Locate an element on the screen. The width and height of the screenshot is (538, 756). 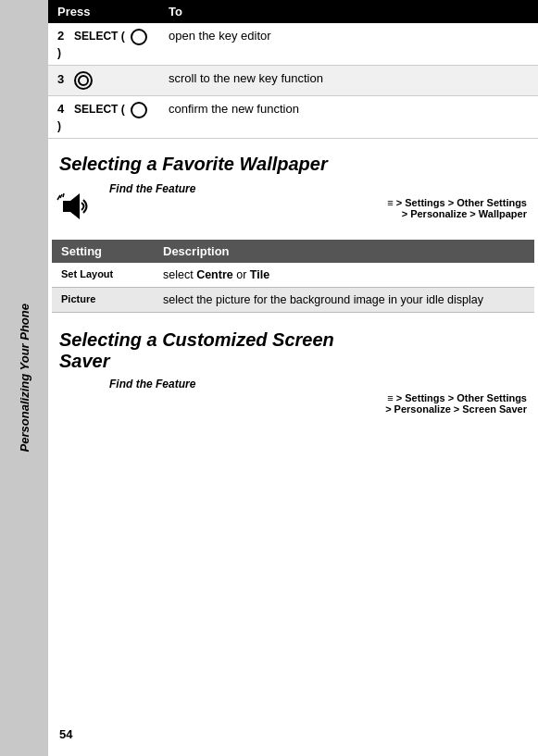
settings-table: Setting Description Set Layout select Ce… is located at coordinates (293, 276).